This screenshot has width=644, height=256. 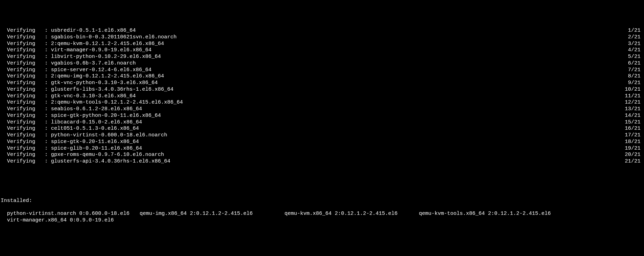 What do you see at coordinates (322, 162) in the screenshot?
I see `verify-line: Verifying : glusterfs-api-3.4.0.36rhs-1.…` at bounding box center [322, 162].